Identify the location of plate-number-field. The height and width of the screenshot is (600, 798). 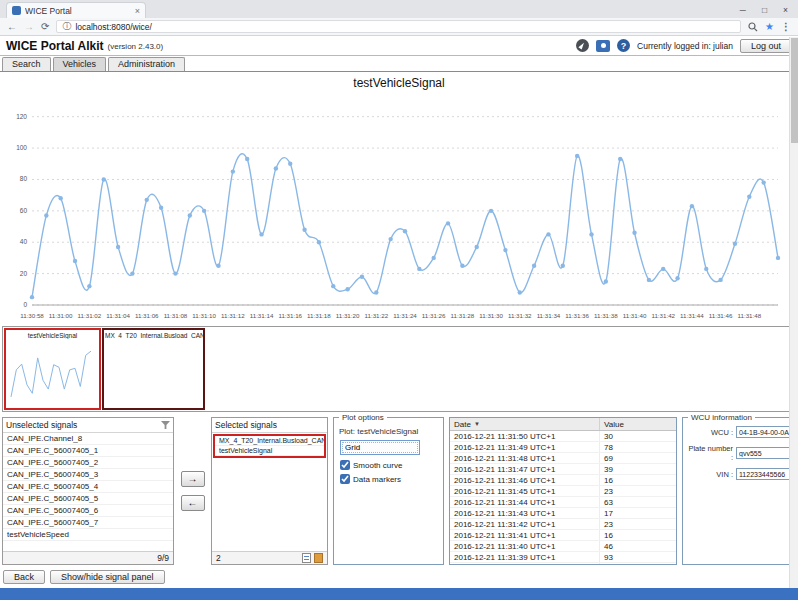
(764, 453).